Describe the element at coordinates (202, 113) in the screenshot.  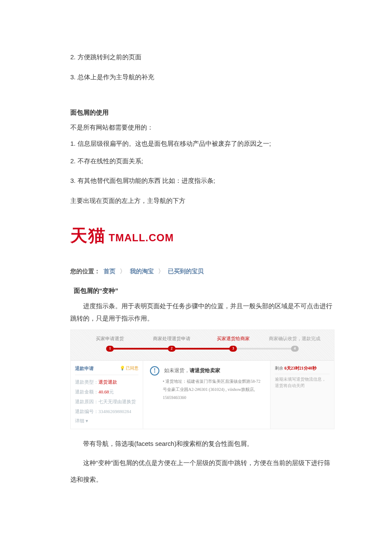
I see `section-heading: 面包屑的使用` at that location.